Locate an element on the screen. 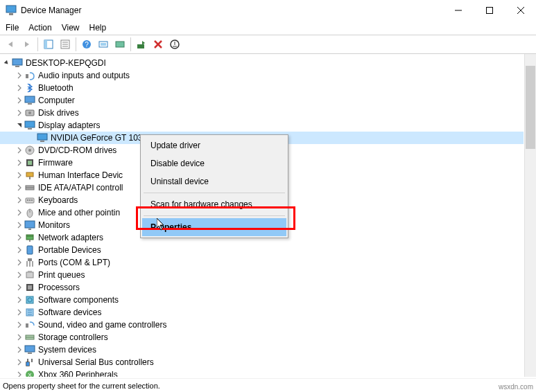 This screenshot has height=392, width=536. tree-item-label: Display adapters is located at coordinates (69, 125).